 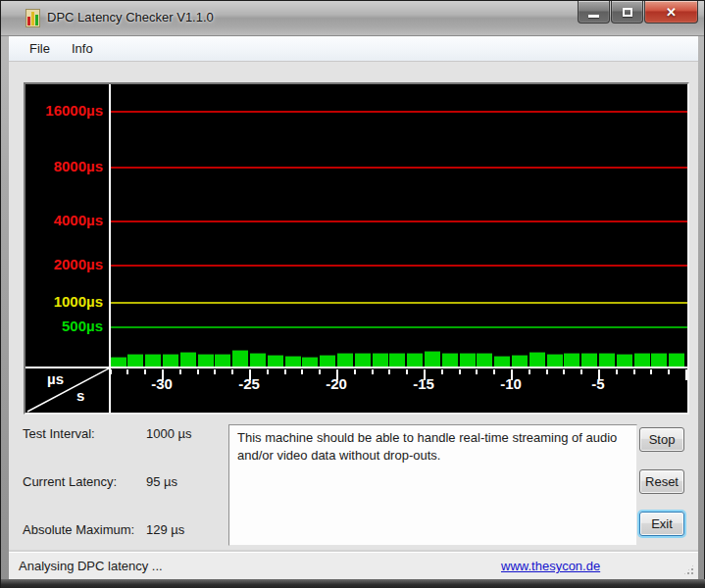 I want to click on x-tick-label: -30, so click(x=162, y=384).